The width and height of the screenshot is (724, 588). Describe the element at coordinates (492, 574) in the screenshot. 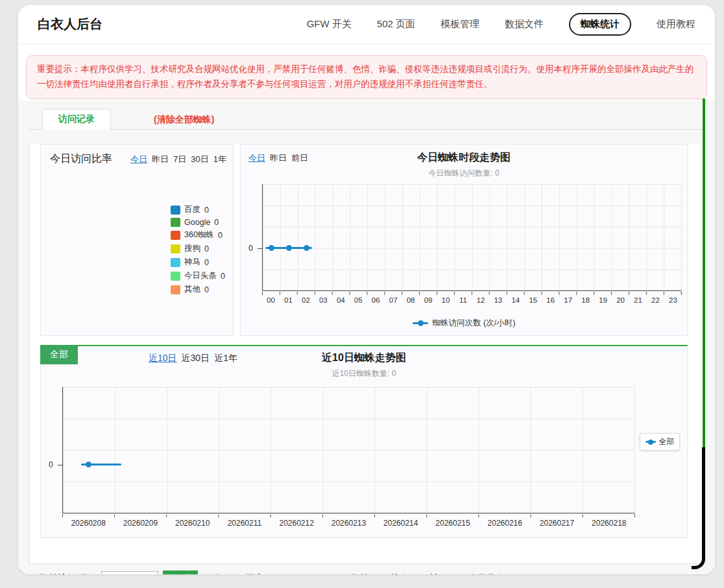

I see `filter-toutiao: 今日头条(0)` at that location.